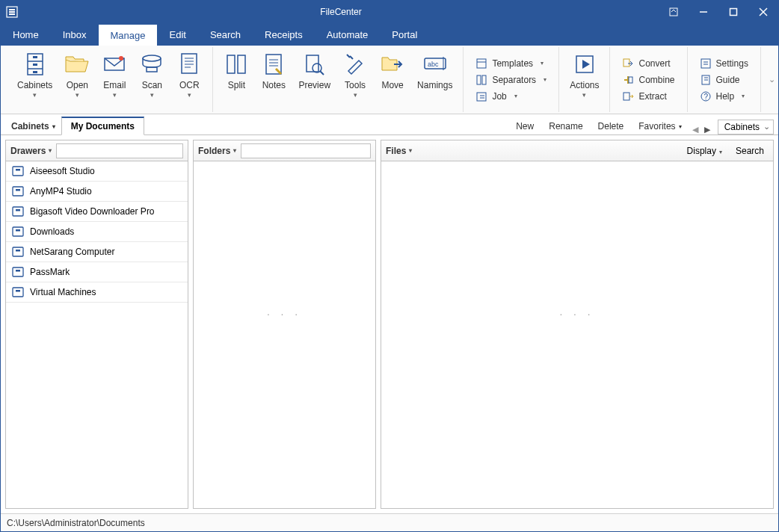  Describe the element at coordinates (236, 64) in the screenshot. I see `split-icon` at that location.